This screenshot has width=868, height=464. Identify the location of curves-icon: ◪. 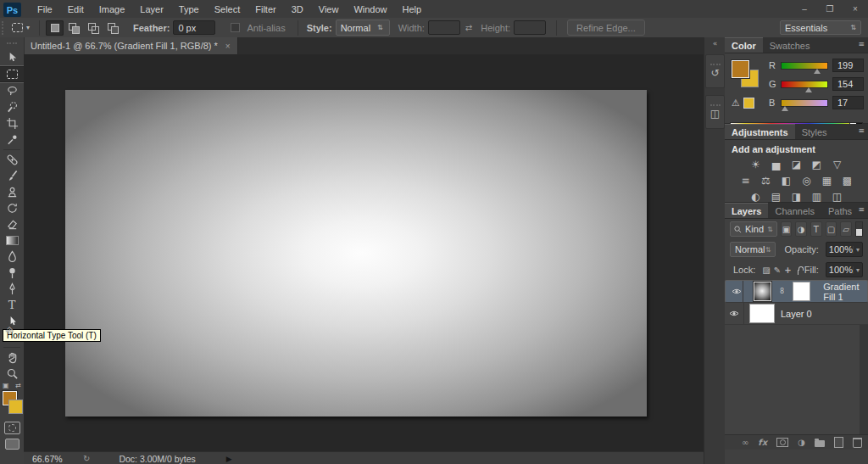
(797, 165).